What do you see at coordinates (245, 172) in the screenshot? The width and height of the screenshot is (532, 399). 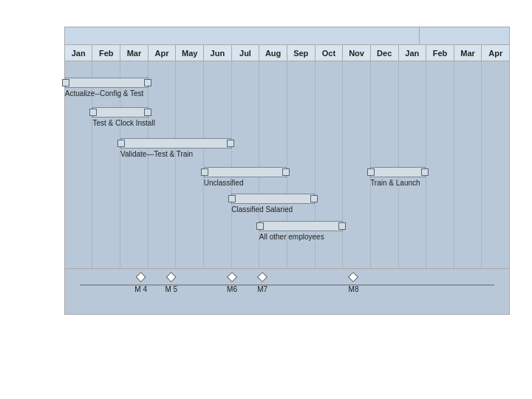 I see `task-bar-task4` at bounding box center [245, 172].